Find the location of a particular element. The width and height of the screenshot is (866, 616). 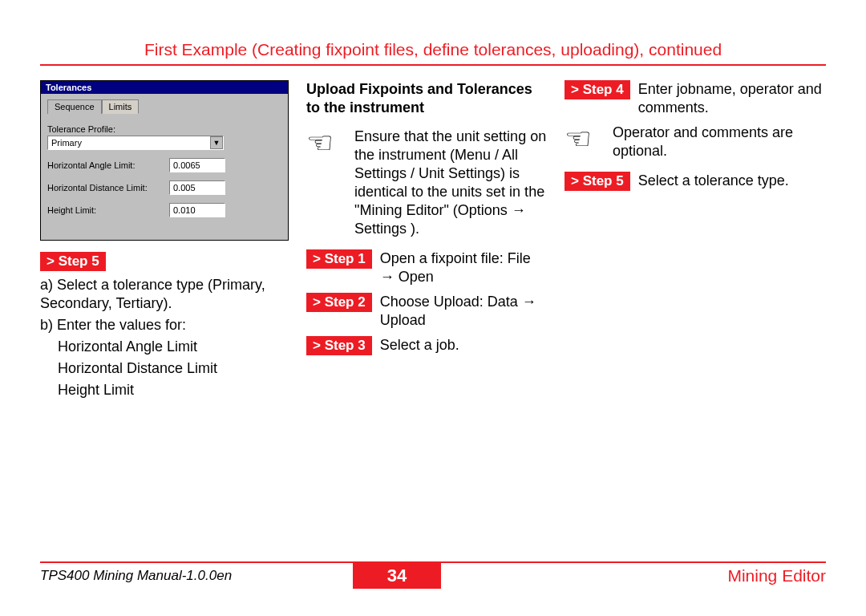

step3-badge: > Step 3 is located at coordinates (339, 346).